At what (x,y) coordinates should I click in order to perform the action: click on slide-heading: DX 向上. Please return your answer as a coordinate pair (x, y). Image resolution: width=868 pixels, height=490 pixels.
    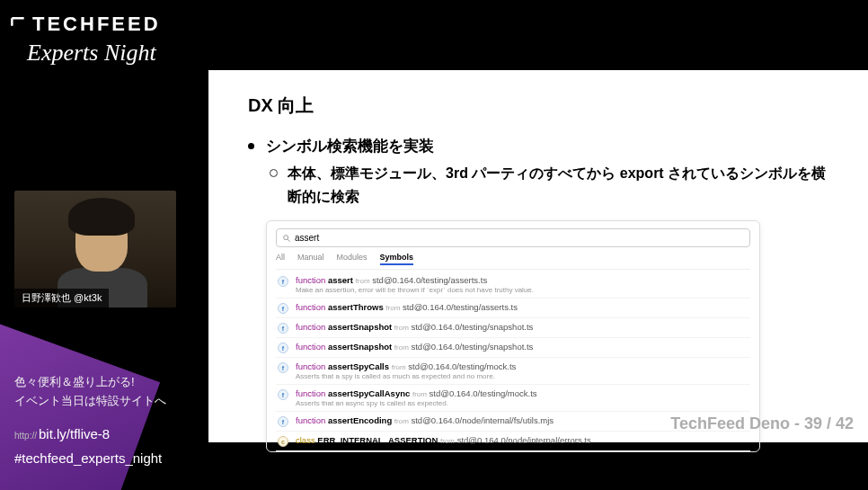
    Looking at the image, I should click on (538, 106).